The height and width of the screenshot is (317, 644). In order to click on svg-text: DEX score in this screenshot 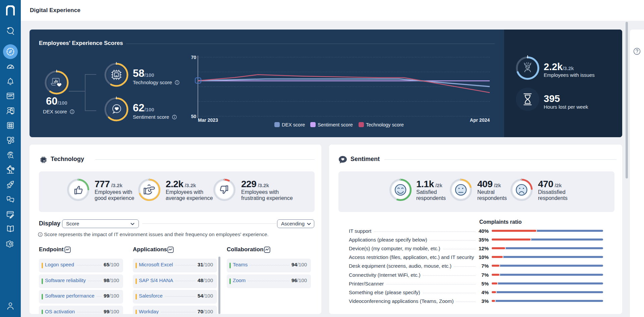, I will do `click(293, 125)`.